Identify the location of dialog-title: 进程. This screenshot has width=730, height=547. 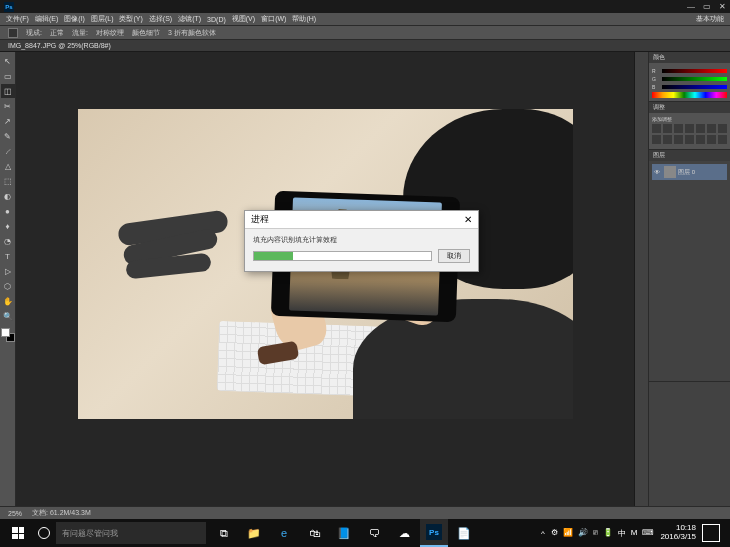
(260, 220).